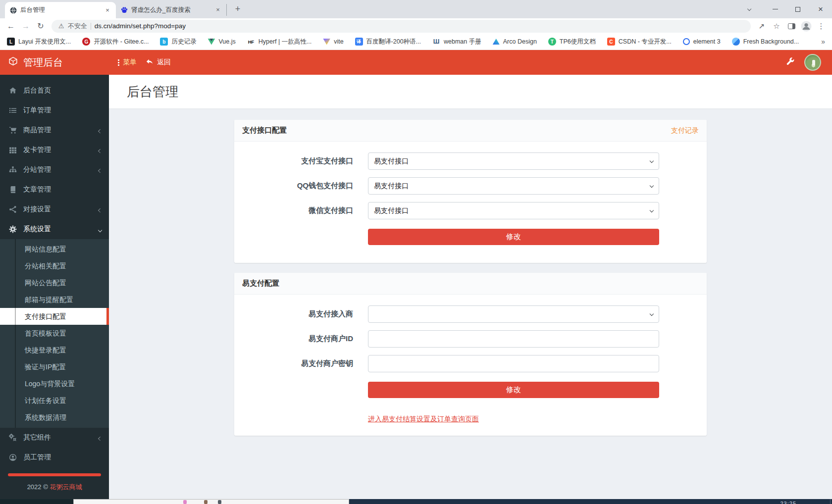 This screenshot has width=832, height=504. I want to click on bookmarks-bar: LLayui 开发使用文... G开源软件 - Gitee.c... b历史记录…, so click(416, 42).